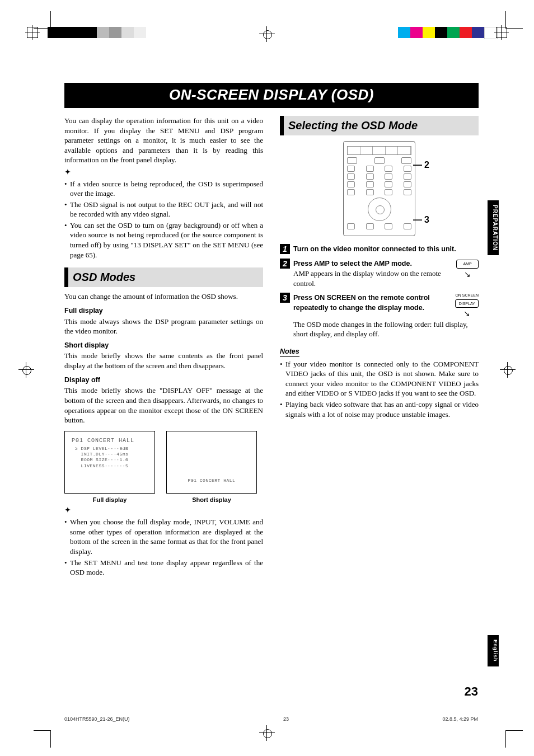 Image resolution: width=534 pixels, height=756 pixels. Describe the element at coordinates (380, 273) in the screenshot. I see `step-2: 2 Press AMP to select the AMP mode. AMP …` at that location.